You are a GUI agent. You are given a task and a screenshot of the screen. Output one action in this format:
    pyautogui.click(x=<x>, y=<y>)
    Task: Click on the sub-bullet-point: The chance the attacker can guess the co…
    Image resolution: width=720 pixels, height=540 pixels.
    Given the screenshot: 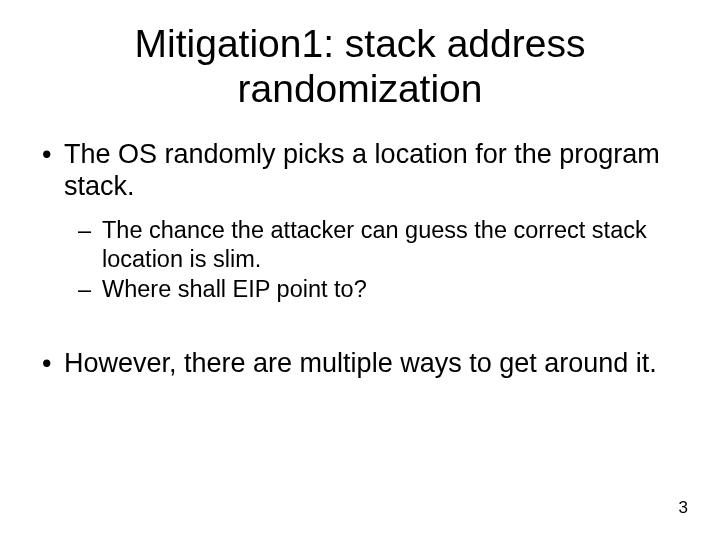 What is the action you would take?
    pyautogui.click(x=360, y=244)
    